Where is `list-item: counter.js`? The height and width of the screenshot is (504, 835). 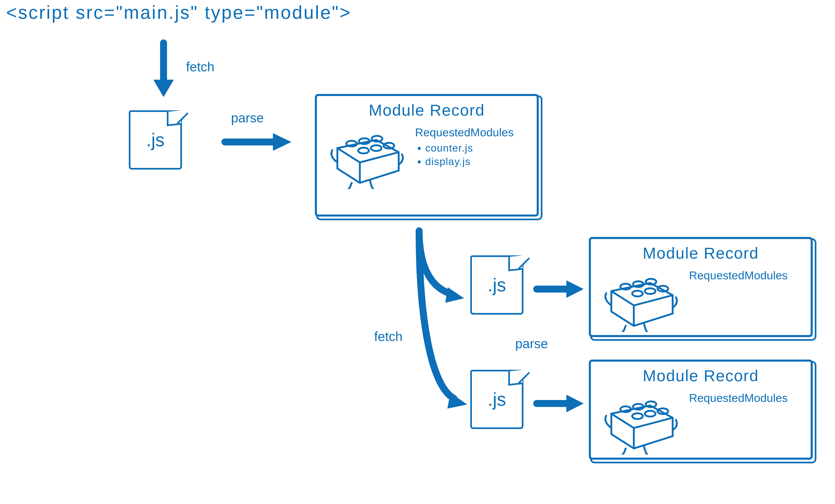
list-item: counter.js is located at coordinates (470, 148).